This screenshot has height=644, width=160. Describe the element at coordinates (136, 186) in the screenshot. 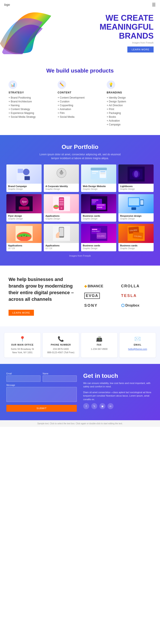

I see `portfolio-item-title: Lightboxes` at that location.